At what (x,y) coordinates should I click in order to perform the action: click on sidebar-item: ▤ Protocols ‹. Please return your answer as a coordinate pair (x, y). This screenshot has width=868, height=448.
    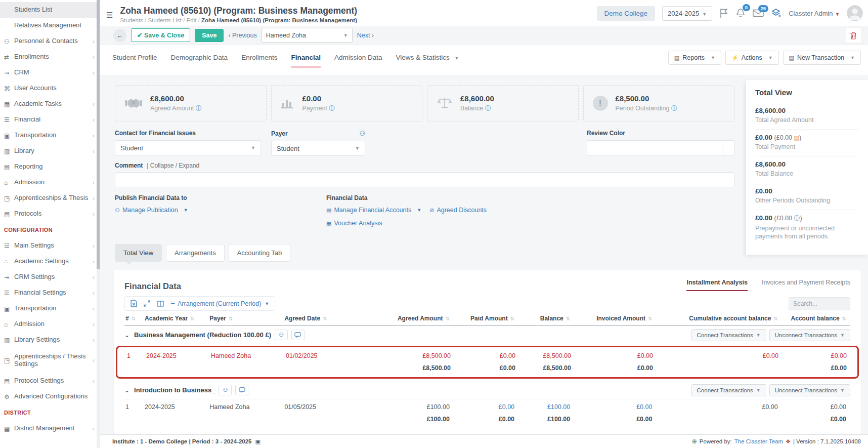
    Looking at the image, I should click on (50, 214).